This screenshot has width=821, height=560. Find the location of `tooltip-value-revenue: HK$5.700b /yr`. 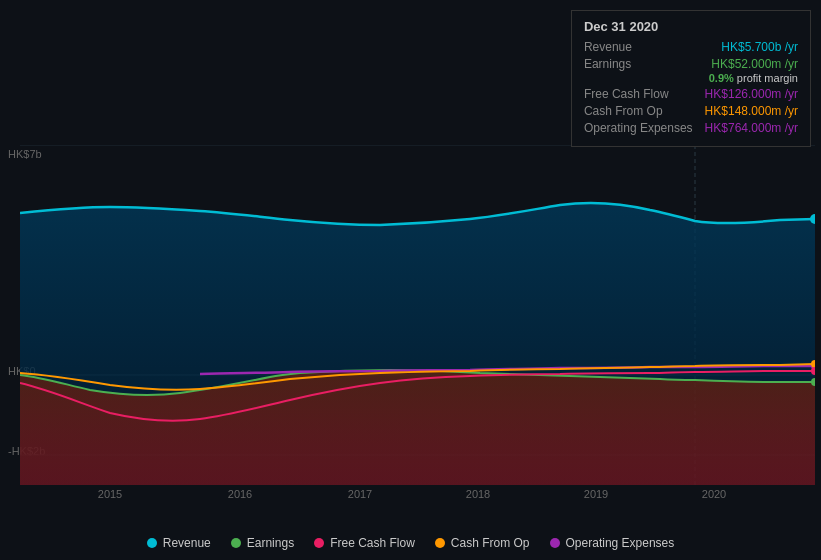

tooltip-value-revenue: HK$5.700b /yr is located at coordinates (760, 47).